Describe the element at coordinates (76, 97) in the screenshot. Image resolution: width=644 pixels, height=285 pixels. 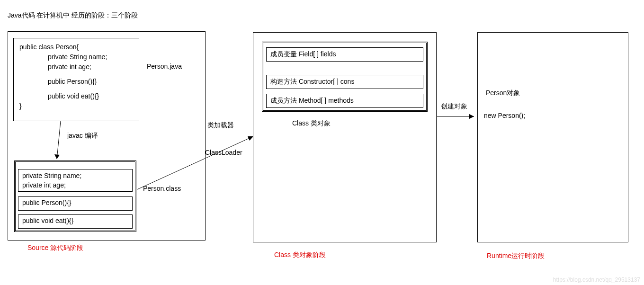
I see `src-line: public void eat(){}` at that location.